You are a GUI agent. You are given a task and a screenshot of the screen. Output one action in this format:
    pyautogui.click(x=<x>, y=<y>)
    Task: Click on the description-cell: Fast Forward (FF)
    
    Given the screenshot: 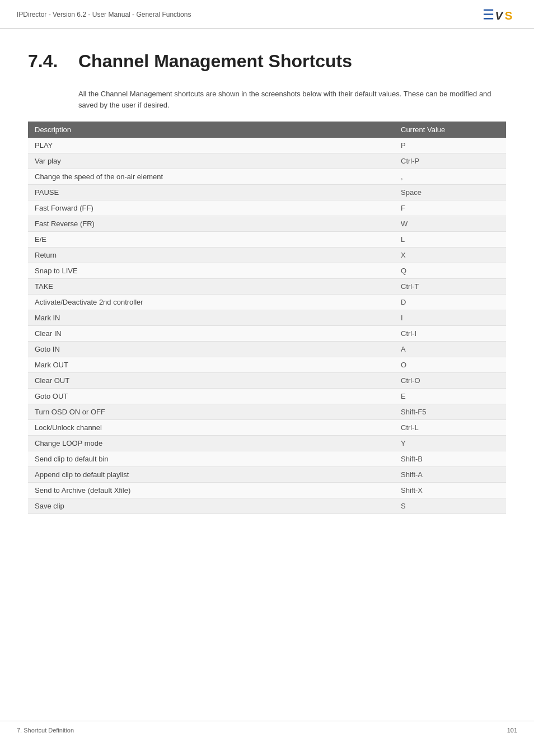 What is the action you would take?
    pyautogui.click(x=211, y=208)
    